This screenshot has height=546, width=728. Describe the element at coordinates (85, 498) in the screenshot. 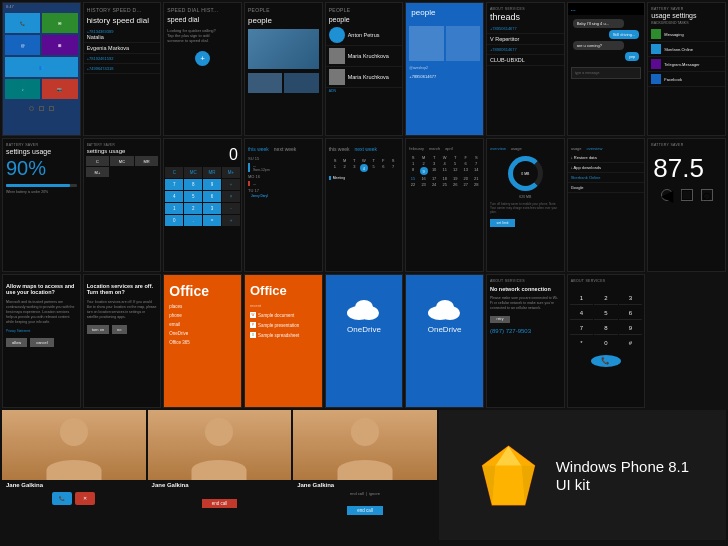

I see `call-decline-btn: ✕` at that location.